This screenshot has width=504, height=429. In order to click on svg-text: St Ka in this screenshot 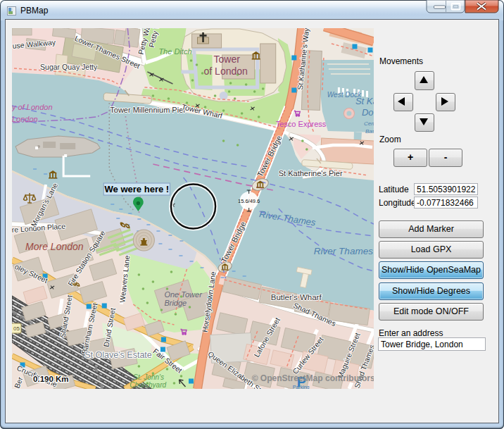, I will do `click(365, 101)`.